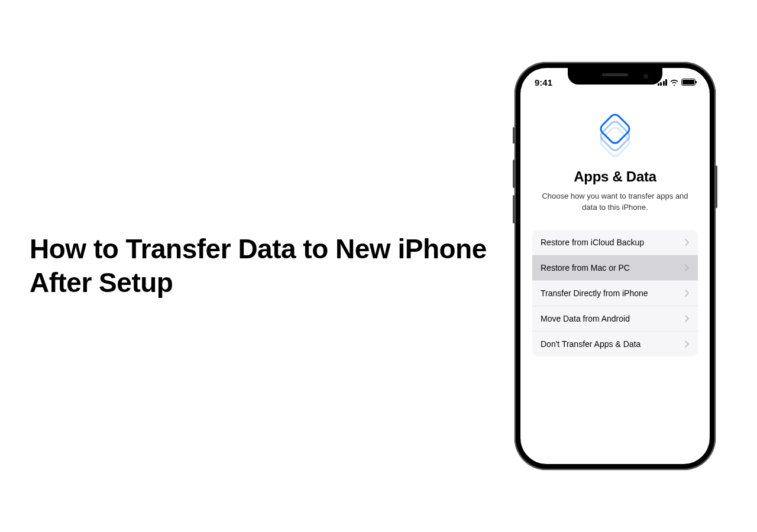  What do you see at coordinates (594, 293) in the screenshot?
I see `option-label: Transfer Directly from iPhone` at bounding box center [594, 293].